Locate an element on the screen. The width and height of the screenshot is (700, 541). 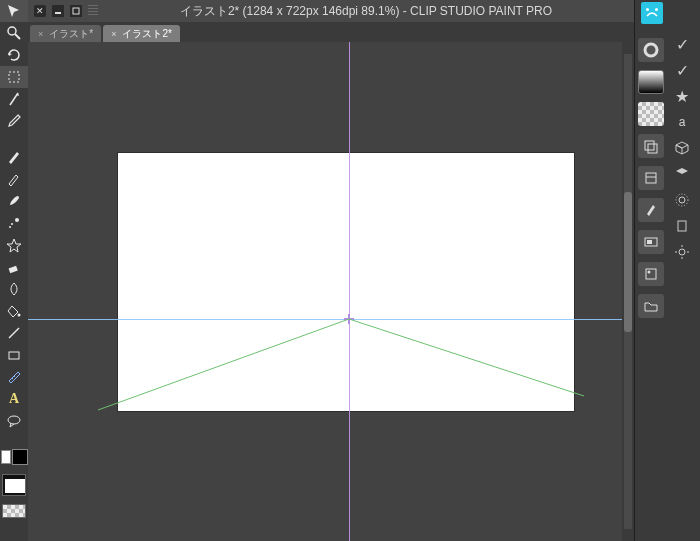
eraser-tool-icon is located at coordinates (14, 267).